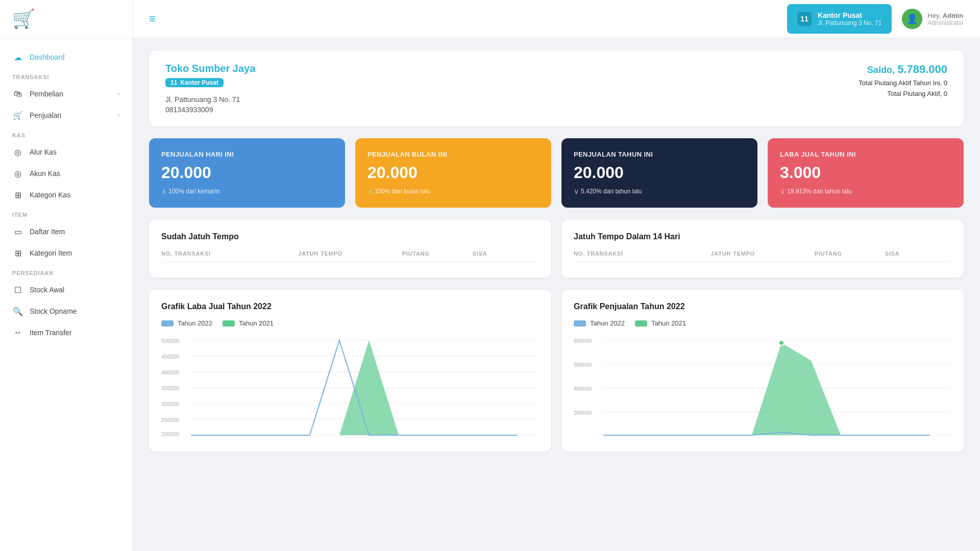 Image resolution: width=980 pixels, height=551 pixels. I want to click on sidebar-item-item-transfer: ↔ Item Transfer, so click(66, 333).